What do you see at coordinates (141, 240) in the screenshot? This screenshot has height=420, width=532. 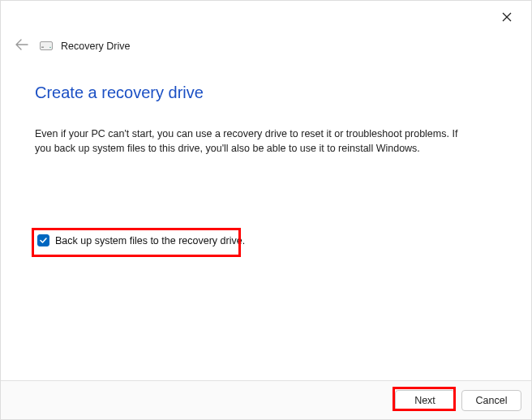 I see `backup-checkbox-row: Back up system files to the recovery dri…` at bounding box center [141, 240].